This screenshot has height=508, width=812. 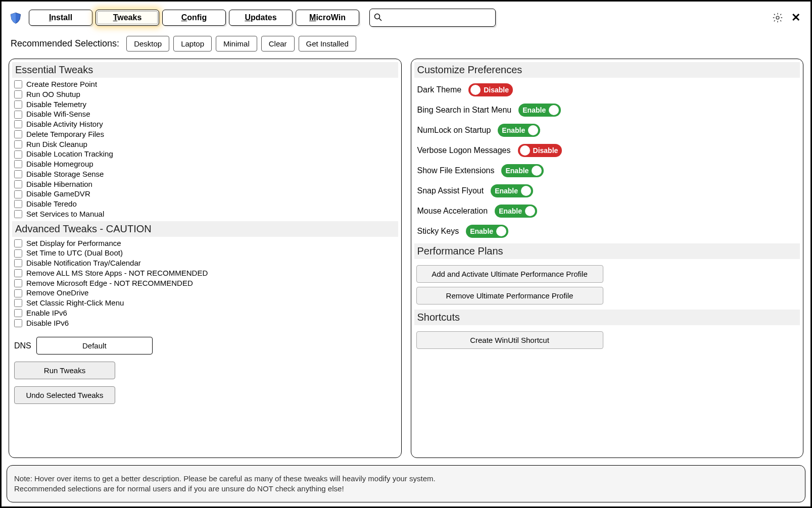 What do you see at coordinates (519, 130) in the screenshot?
I see `toggle-numlock: Enable` at bounding box center [519, 130].